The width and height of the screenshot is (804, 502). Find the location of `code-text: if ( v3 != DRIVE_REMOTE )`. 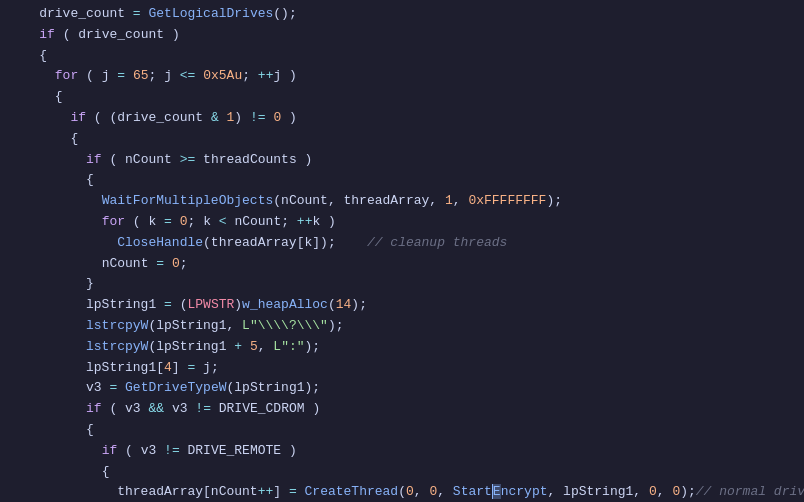

code-text: if ( v3 != DRIVE_REMOTE ) is located at coordinates (152, 452).